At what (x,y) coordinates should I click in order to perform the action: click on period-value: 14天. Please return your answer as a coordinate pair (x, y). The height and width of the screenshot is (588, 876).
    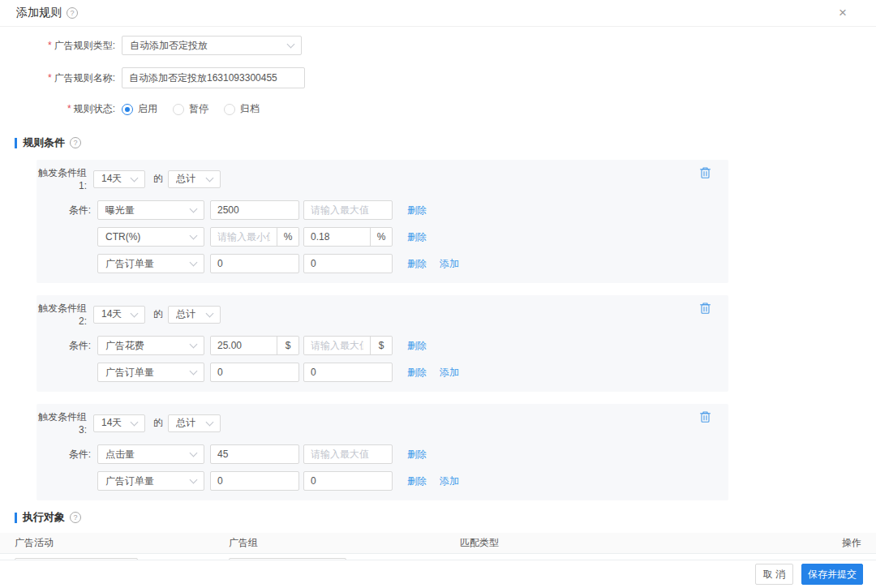
    Looking at the image, I should click on (112, 423).